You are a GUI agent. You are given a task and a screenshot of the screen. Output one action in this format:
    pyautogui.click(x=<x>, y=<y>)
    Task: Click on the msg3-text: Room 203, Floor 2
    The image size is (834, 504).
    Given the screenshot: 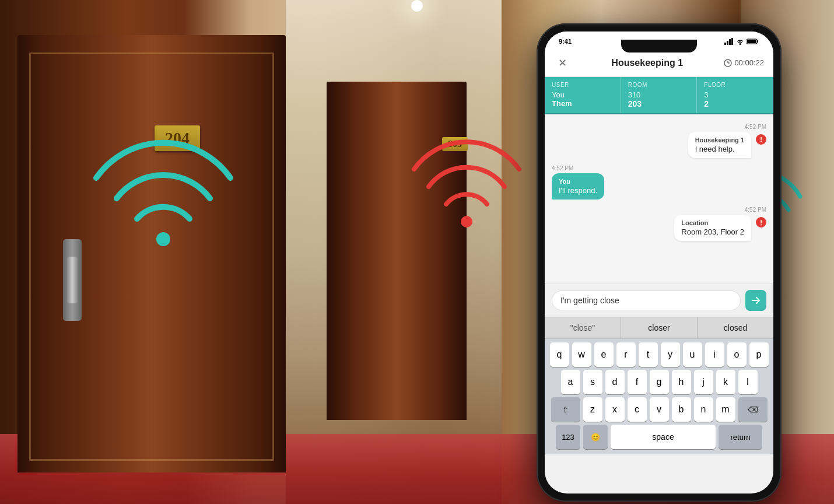 What is the action you would take?
    pyautogui.click(x=713, y=232)
    